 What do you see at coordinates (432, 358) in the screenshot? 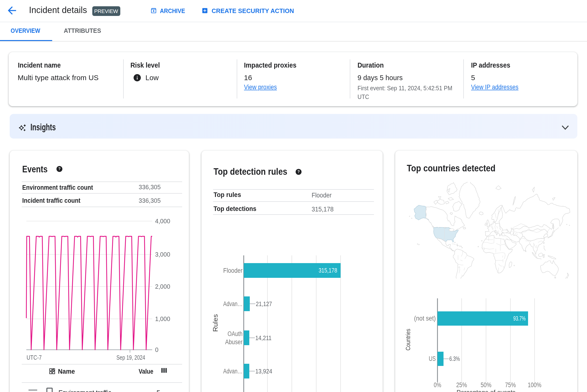
I see `svg-text: US` at bounding box center [432, 358].